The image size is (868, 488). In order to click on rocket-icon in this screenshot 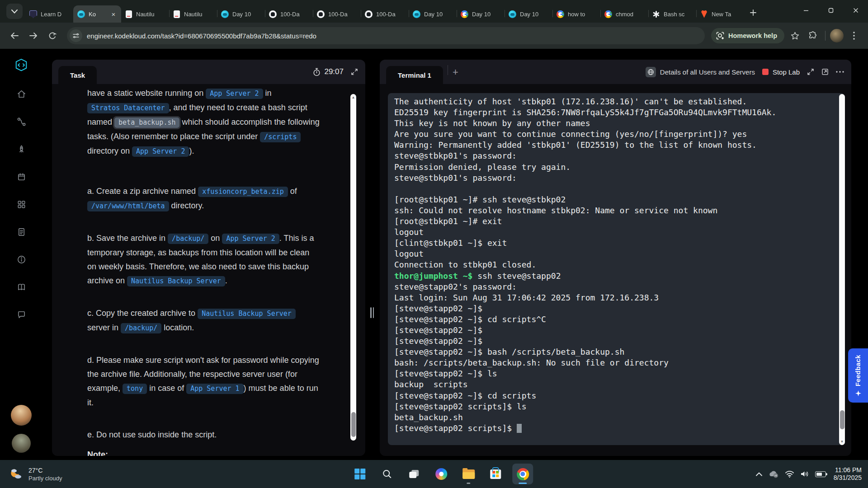, I will do `click(21, 149)`.